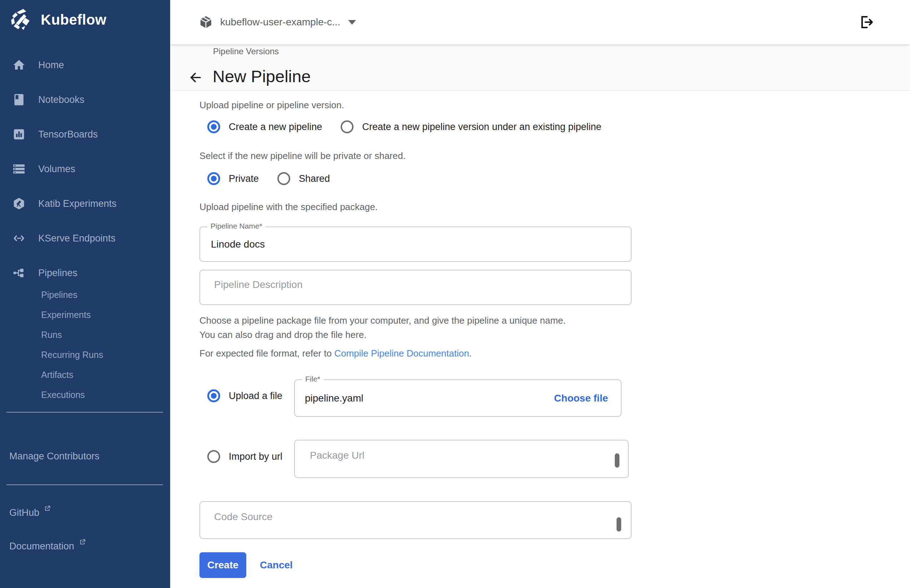  Describe the element at coordinates (57, 375) in the screenshot. I see `sidebar-subitem-artifacts: Artifacts` at that location.